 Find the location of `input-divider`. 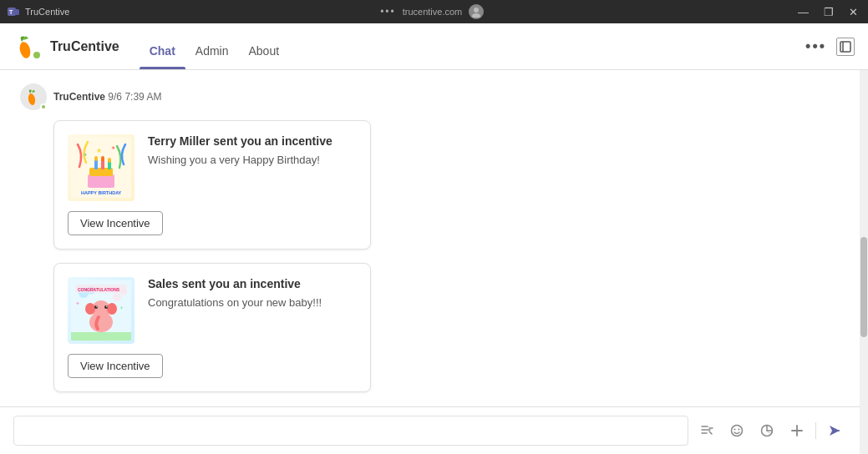

input-divider is located at coordinates (815, 431).